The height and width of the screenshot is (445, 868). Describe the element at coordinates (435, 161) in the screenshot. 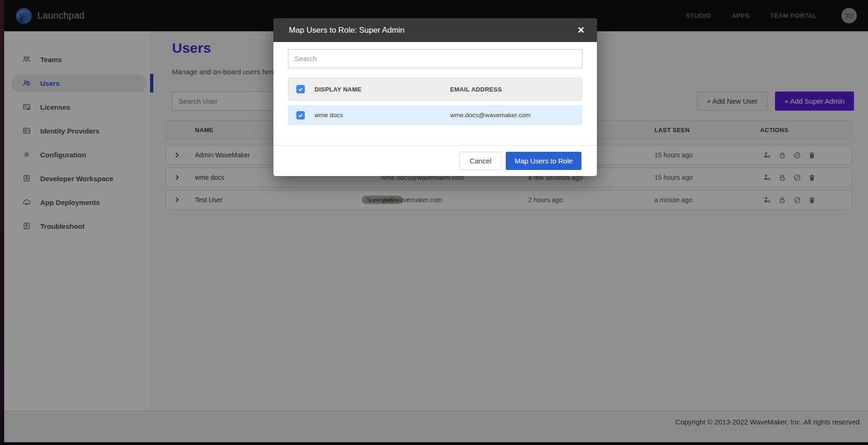

I see `modal-footer: Cancel Map Users to Role` at that location.